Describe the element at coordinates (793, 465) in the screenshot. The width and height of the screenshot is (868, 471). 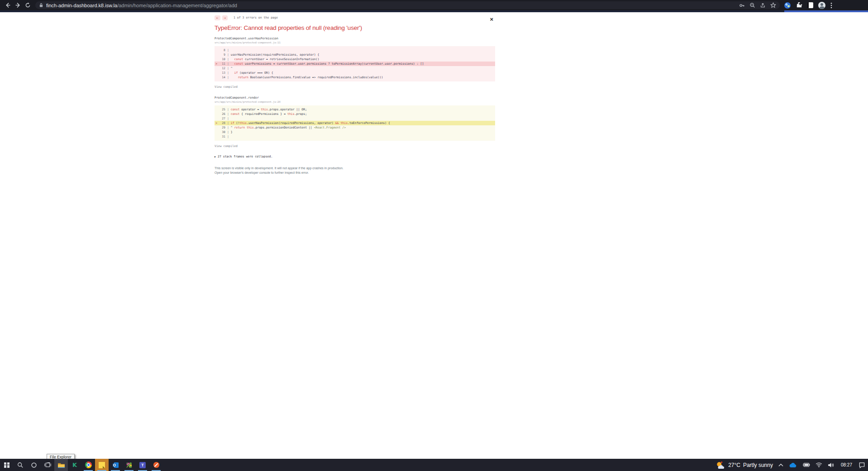
I see `onedrive-tray-button` at that location.